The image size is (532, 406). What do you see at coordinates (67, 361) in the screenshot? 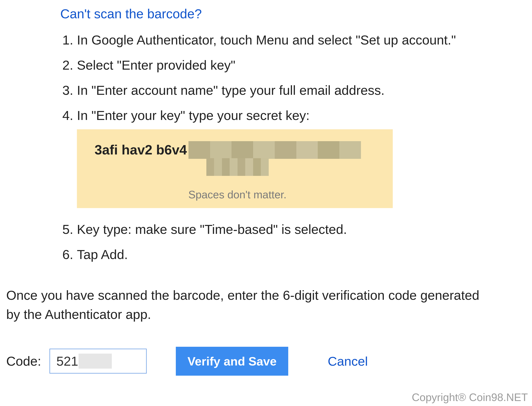
I see `code-input-value: 521` at bounding box center [67, 361].